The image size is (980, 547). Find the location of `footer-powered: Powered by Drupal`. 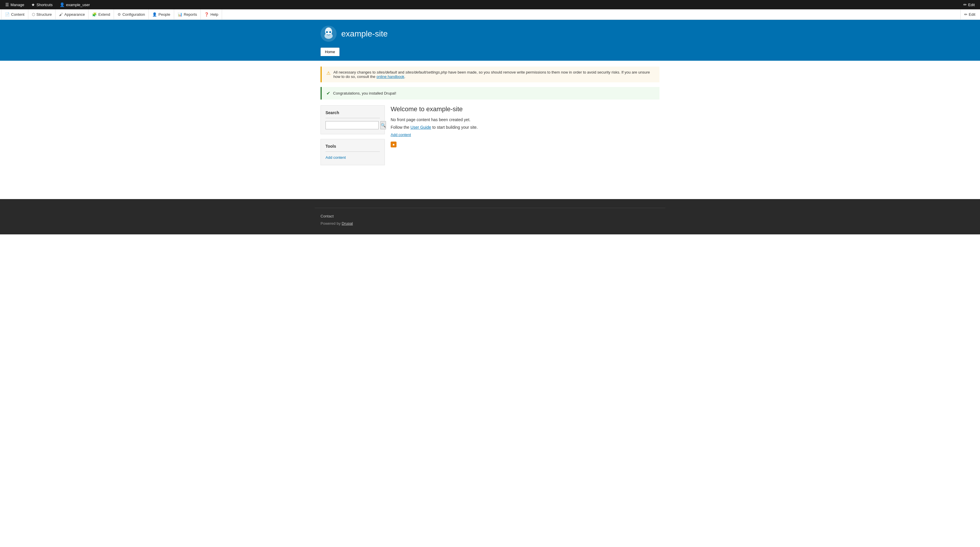

footer-powered: Powered by Drupal is located at coordinates (490, 224).